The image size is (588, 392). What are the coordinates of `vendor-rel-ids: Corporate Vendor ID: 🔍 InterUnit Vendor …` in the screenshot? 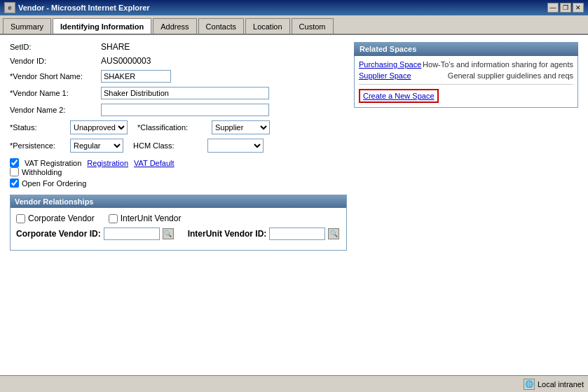 It's located at (178, 234).